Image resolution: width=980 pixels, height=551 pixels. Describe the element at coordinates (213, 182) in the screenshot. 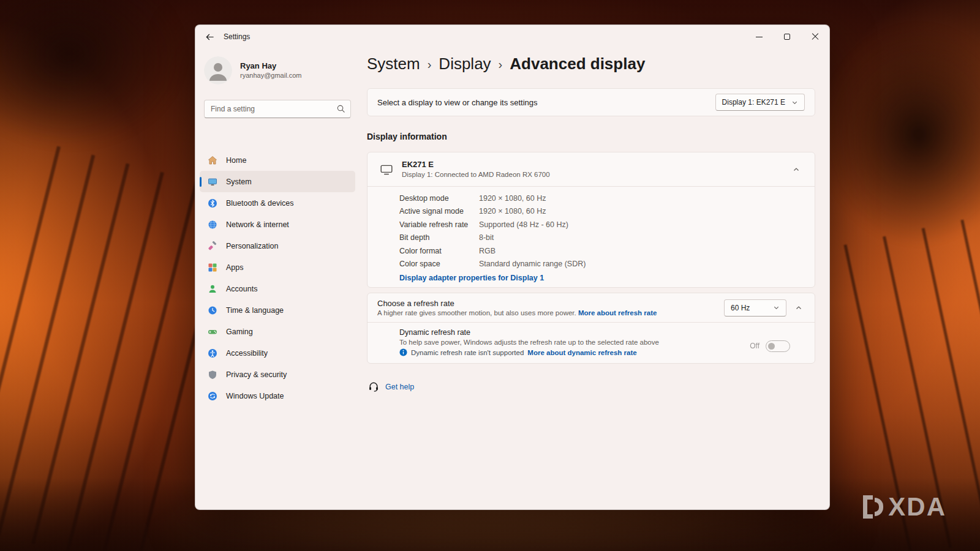

I see `system-icon` at that location.